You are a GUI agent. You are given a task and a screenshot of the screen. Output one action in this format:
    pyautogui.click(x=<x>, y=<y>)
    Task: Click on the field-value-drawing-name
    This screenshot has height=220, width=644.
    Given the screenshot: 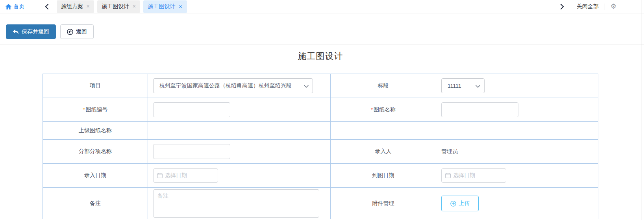 What is the action you would take?
    pyautogui.click(x=517, y=109)
    